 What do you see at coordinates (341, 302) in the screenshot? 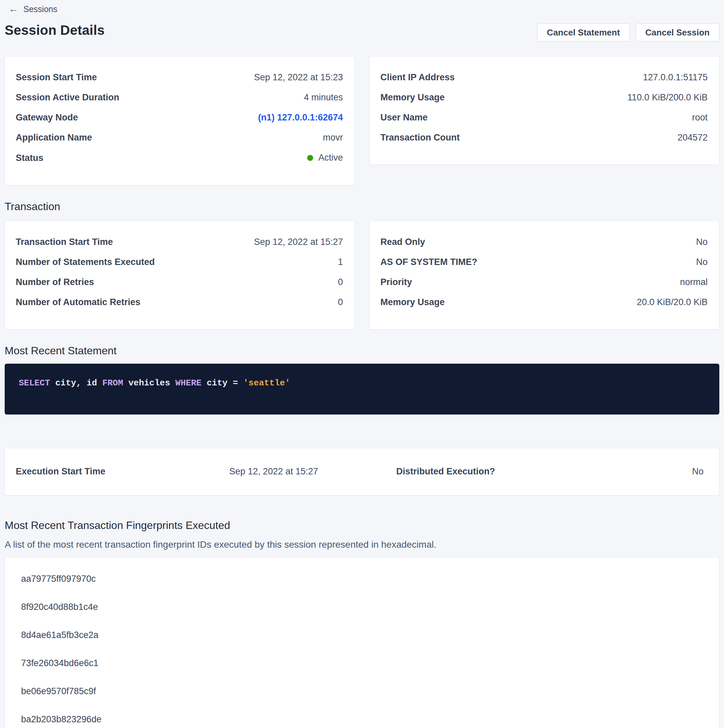
I see `automatic-retries-value: 0` at bounding box center [341, 302].